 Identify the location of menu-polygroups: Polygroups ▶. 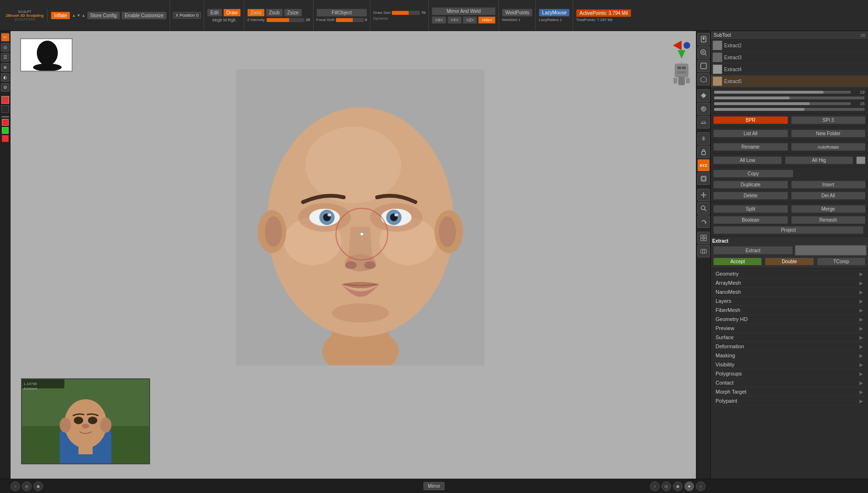
(790, 374).